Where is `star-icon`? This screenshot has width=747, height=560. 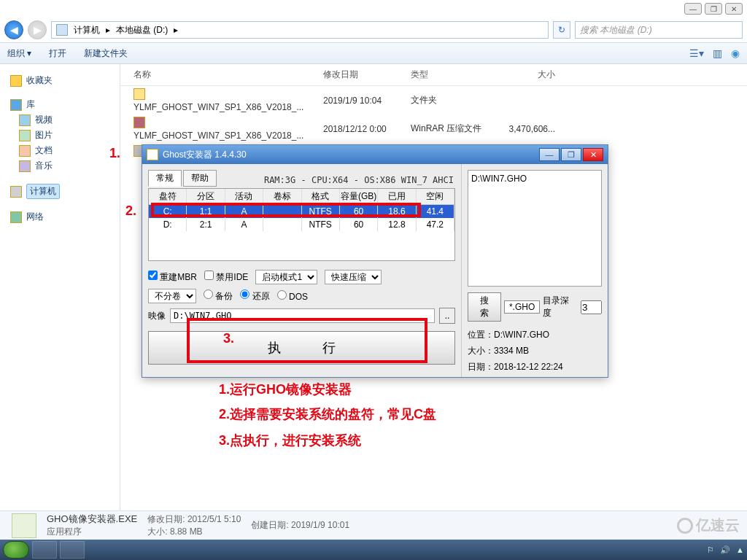
star-icon is located at coordinates (16, 81).